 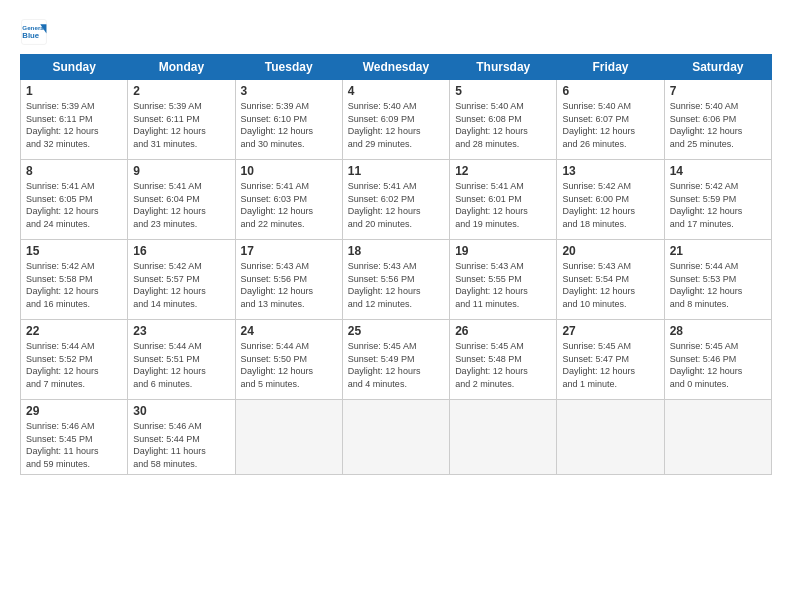 What do you see at coordinates (504, 120) in the screenshot?
I see `calendar-cell: 5Sunrise: 5:40 AM Sunset: 6:08 PM Daylig…` at bounding box center [504, 120].